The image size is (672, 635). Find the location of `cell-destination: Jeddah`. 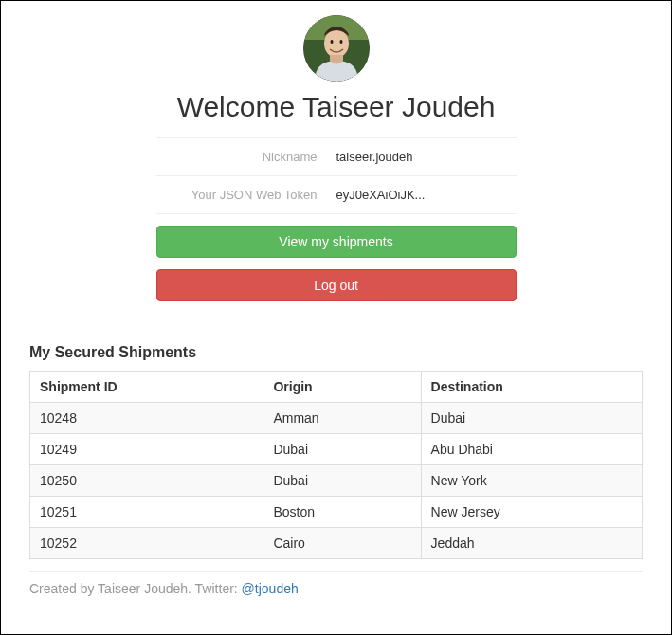

cell-destination: Jeddah is located at coordinates (531, 544).